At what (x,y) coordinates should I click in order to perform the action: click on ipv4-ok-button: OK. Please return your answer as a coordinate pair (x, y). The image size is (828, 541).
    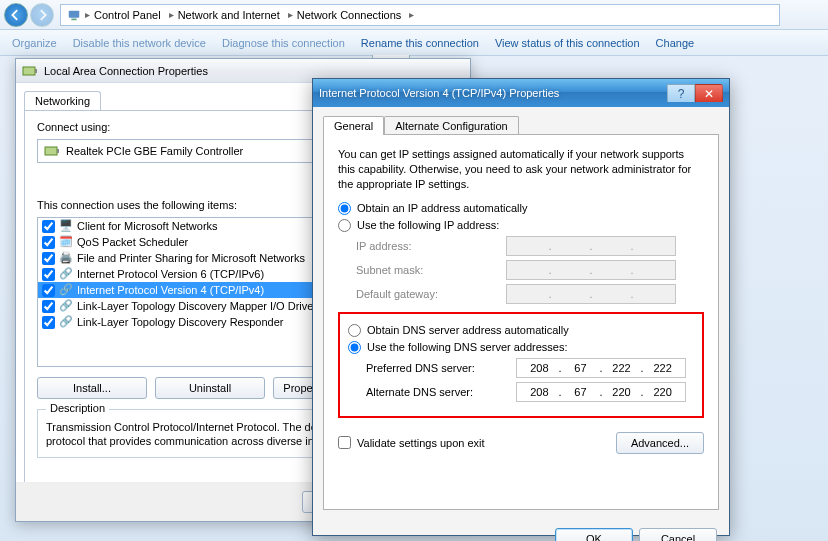
    Looking at the image, I should click on (594, 534).